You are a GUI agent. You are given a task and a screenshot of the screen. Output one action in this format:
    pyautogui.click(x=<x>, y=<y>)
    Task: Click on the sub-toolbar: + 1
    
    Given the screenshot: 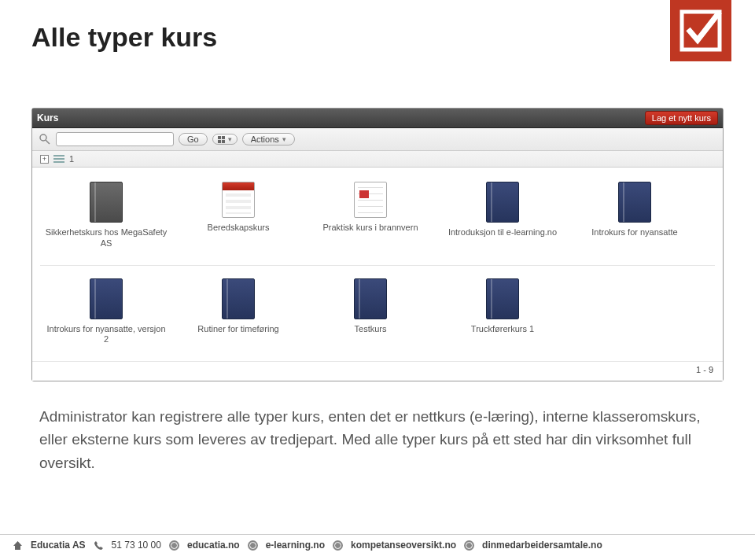 What is the action you would take?
    pyautogui.click(x=378, y=159)
    